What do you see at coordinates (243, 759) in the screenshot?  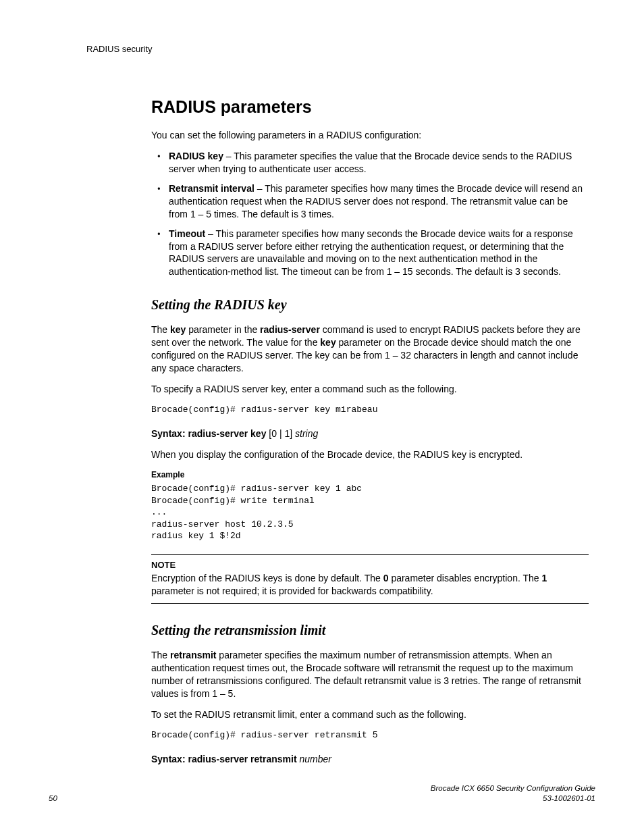 I see `syntax-cmd: radius-server retransmit` at bounding box center [243, 759].